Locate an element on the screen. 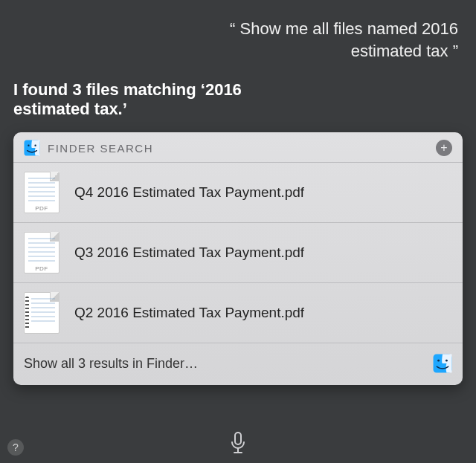  user-utterance: “ Show me all files named 2016 estimated… is located at coordinates (326, 40).